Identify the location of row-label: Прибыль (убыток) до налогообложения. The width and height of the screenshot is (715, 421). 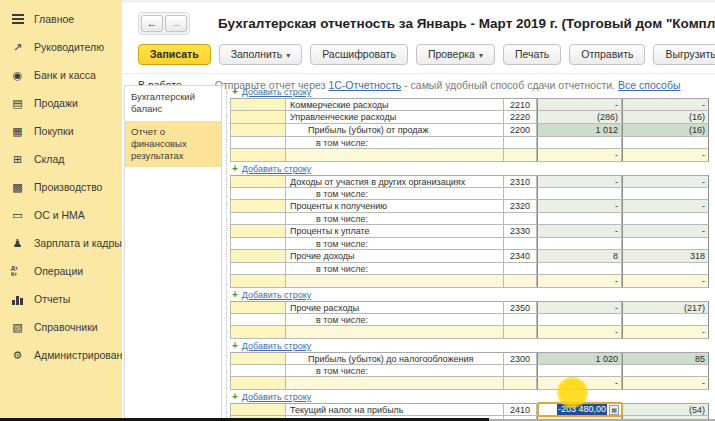
(395, 358).